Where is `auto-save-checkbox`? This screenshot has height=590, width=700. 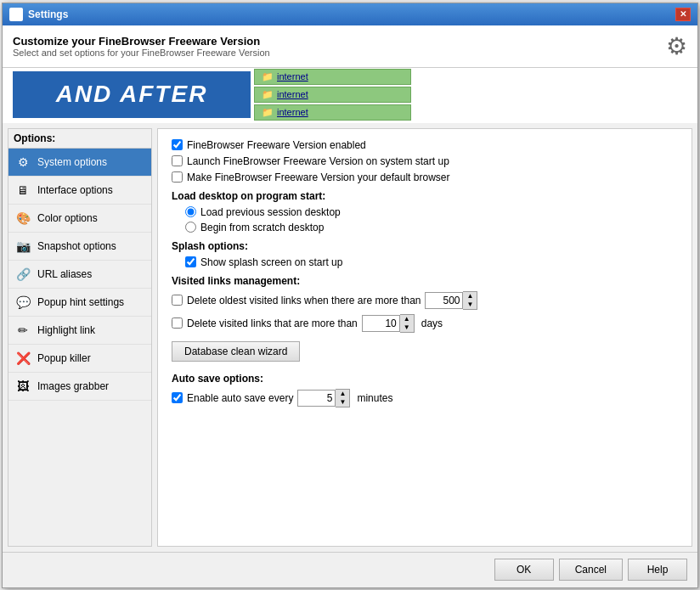
auto-save-checkbox is located at coordinates (177, 397).